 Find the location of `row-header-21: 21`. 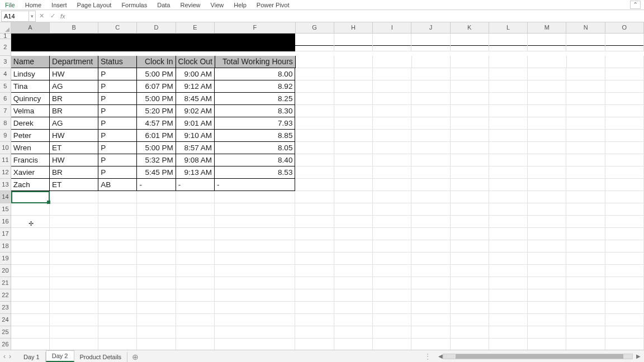

row-header-21: 21 is located at coordinates (6, 283).